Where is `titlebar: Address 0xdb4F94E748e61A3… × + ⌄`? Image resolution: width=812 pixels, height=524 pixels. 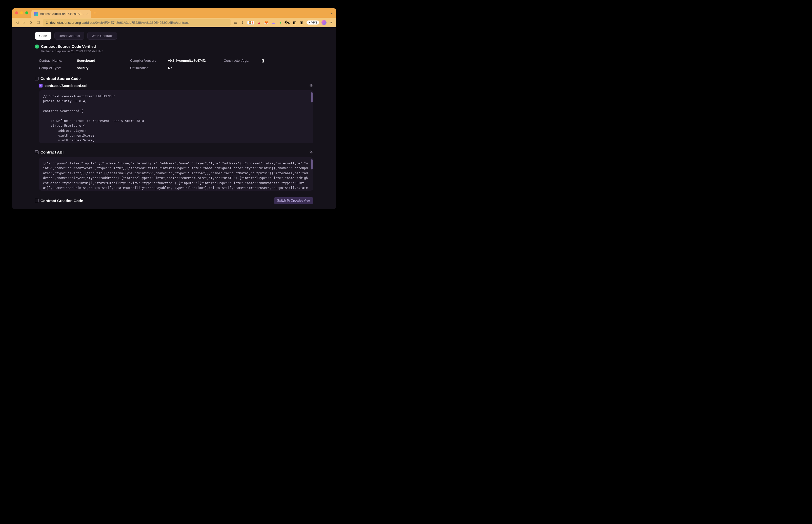
titlebar: Address 0xdb4F94E748e61A3… × + ⌄ is located at coordinates (174, 13).